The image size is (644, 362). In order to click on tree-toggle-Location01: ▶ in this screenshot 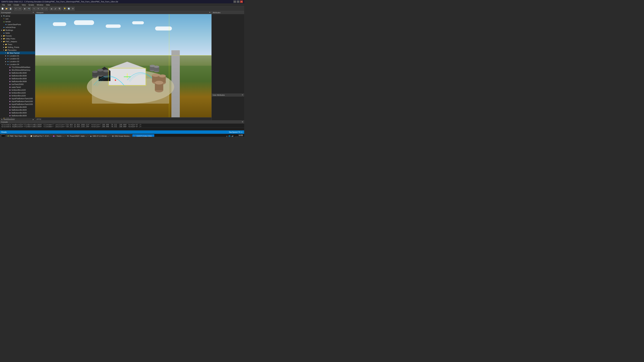, I will do `click(6, 56)`.